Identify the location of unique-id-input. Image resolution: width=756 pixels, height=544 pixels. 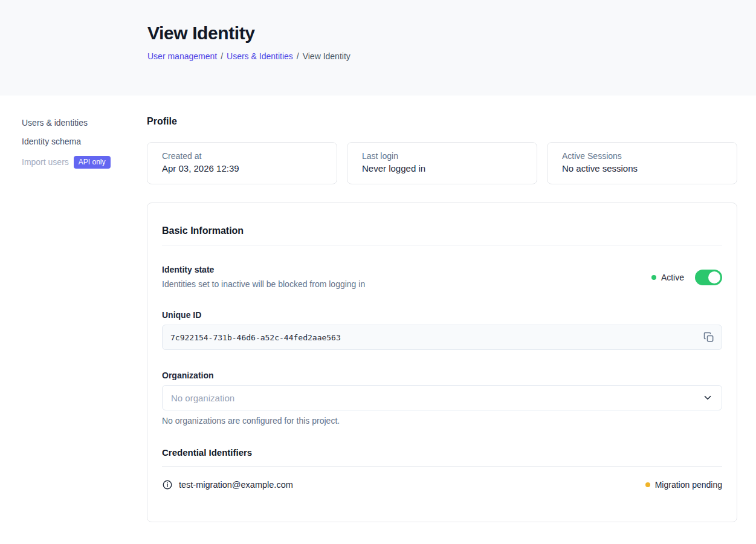
(442, 337).